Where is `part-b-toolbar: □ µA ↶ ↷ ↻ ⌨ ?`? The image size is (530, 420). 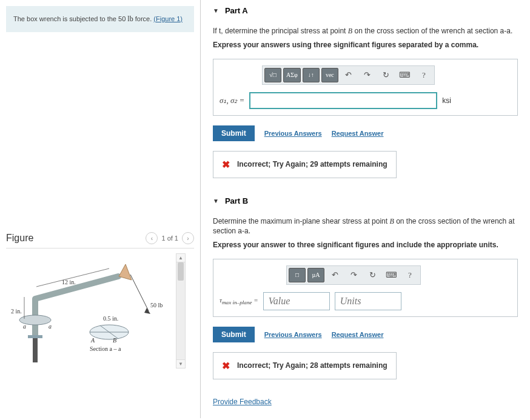
part-b-toolbar: □ µA ↶ ↷ ↻ ⌨ ? is located at coordinates (354, 275).